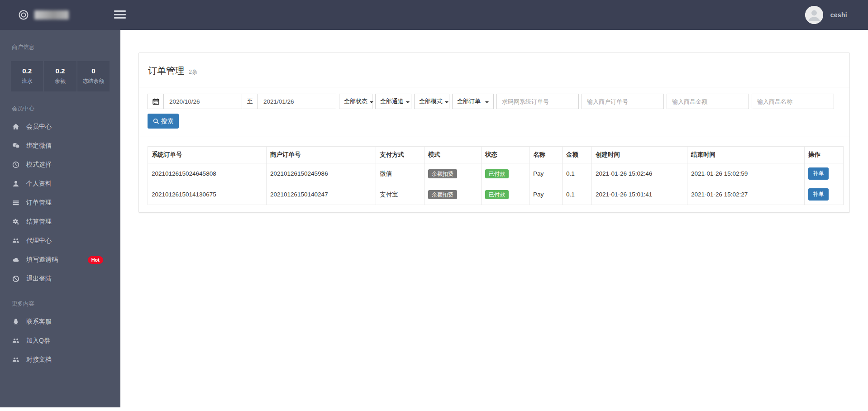 This screenshot has height=411, width=868. Describe the element at coordinates (746, 174) in the screenshot. I see `cell-ended: 2021-01-26 15:02:59` at that location.